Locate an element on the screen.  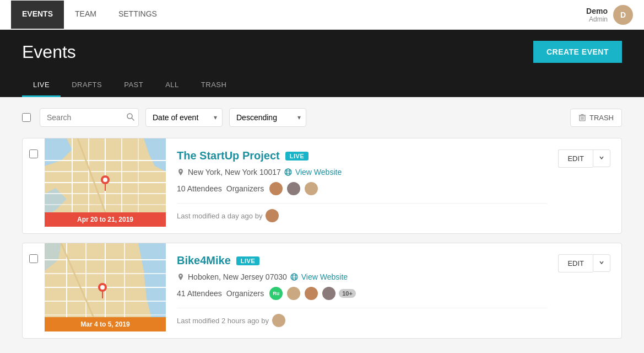
event-2-edit-dropdown is located at coordinates (602, 263).